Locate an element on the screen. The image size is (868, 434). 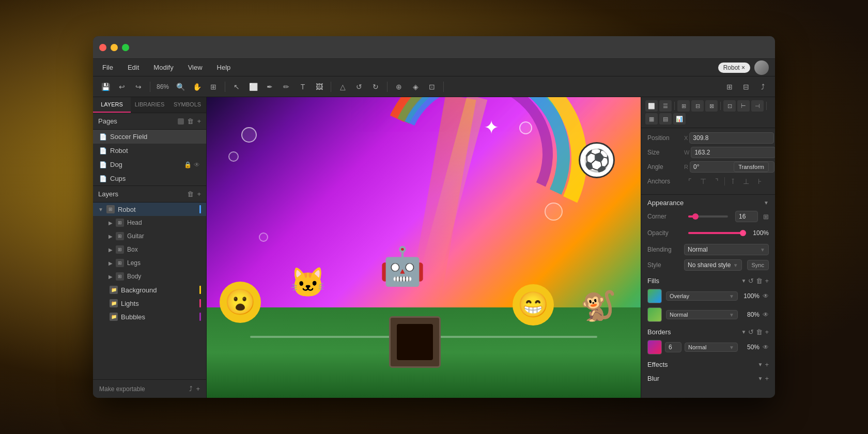
corner-value is located at coordinates (747, 216).